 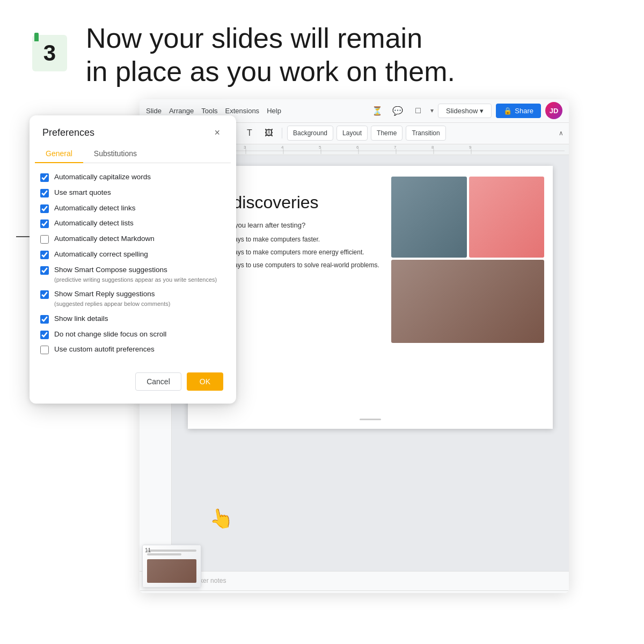 What do you see at coordinates (45, 270) in the screenshot?
I see `checkbox-smart-compose-input` at bounding box center [45, 270].